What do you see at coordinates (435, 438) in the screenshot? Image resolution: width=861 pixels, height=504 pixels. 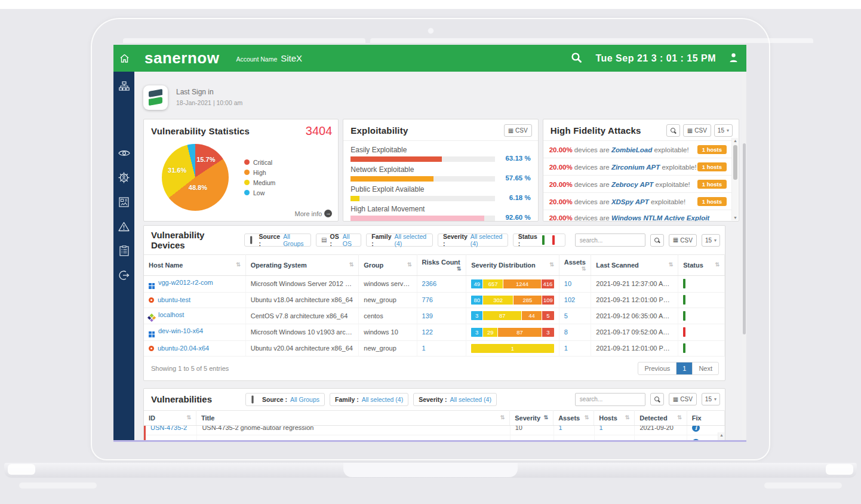 I see `table-row: USN-4719-1USN-4719-1 ca-certificates upd…` at bounding box center [435, 438].